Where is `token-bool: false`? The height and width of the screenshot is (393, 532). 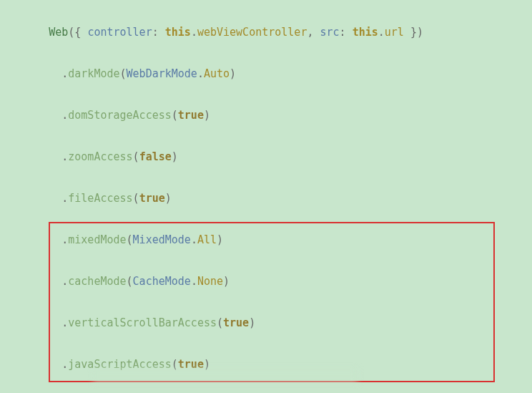
token-bool: false is located at coordinates (156, 157).